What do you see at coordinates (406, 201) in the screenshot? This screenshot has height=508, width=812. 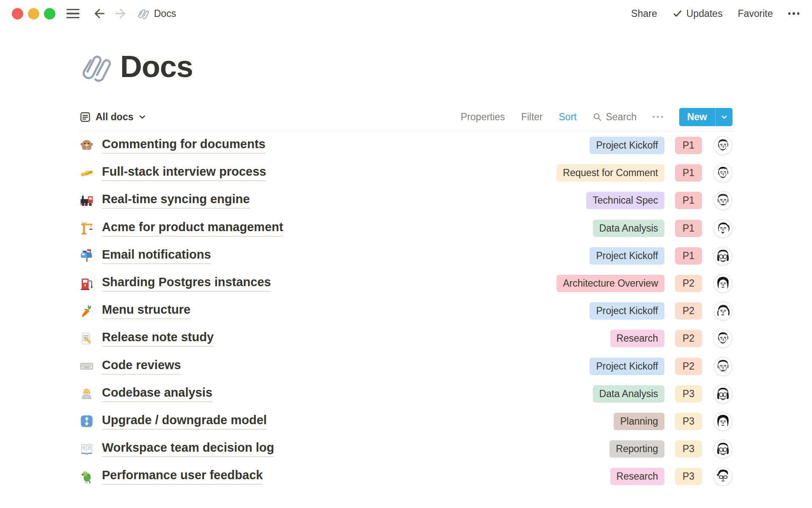 I see `table-row: Real-time syncing engine Technical Spec …` at bounding box center [406, 201].